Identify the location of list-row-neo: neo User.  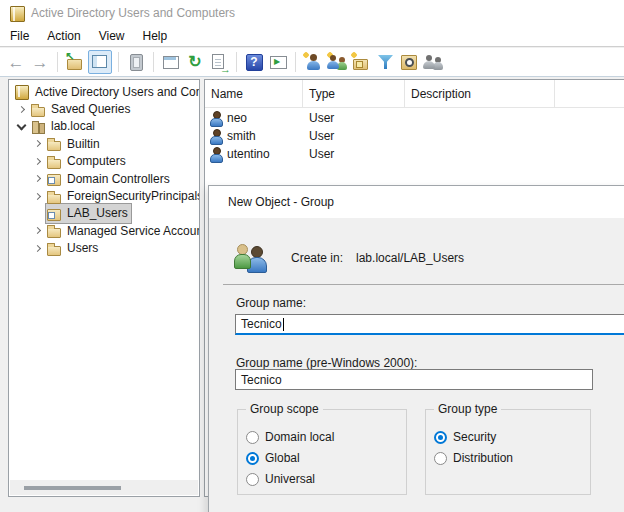
(414, 118).